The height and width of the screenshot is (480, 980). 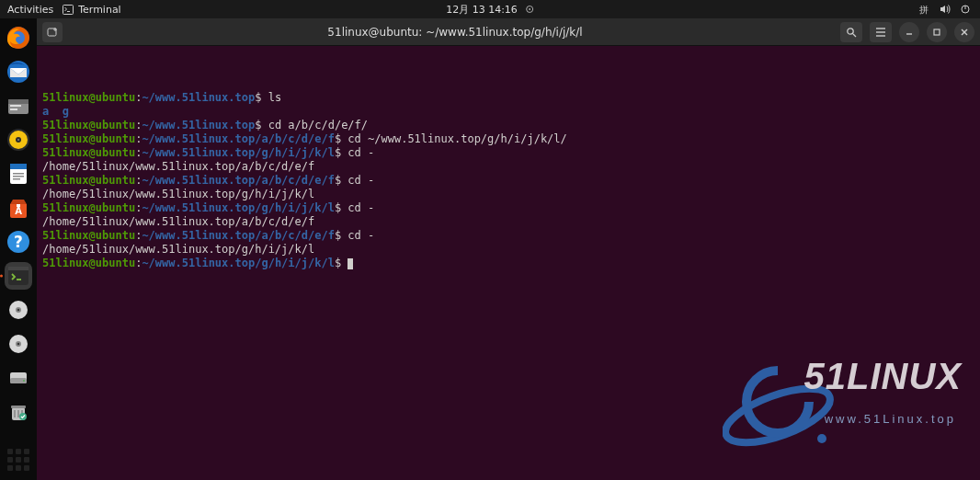 I want to click on current-app-name: Terminal, so click(x=99, y=9).